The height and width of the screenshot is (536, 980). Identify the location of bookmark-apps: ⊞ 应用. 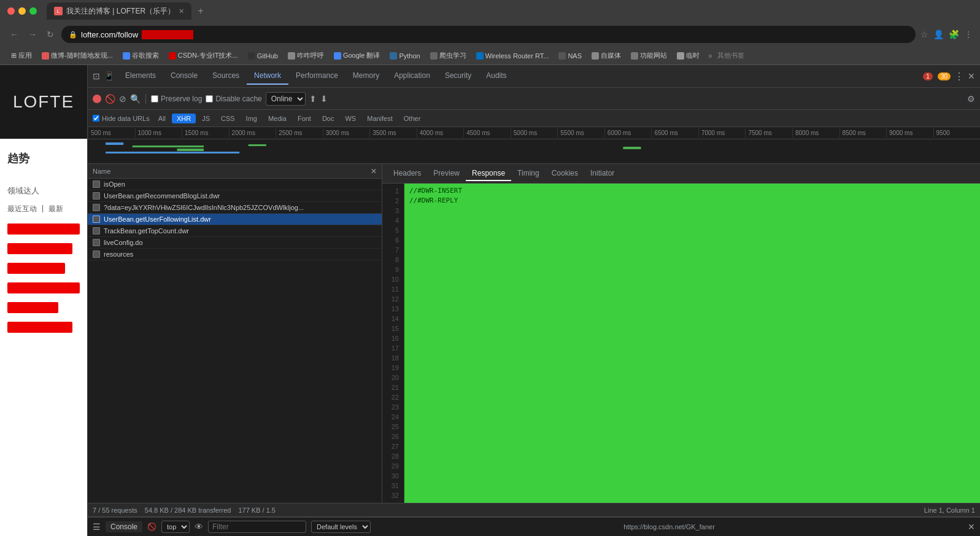
(21, 55).